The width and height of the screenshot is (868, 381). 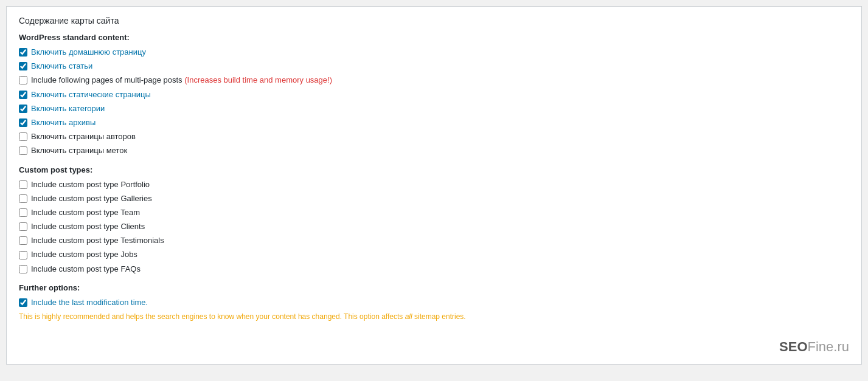 I want to click on wp-standard-label: WordPress standard content:, so click(x=434, y=38).